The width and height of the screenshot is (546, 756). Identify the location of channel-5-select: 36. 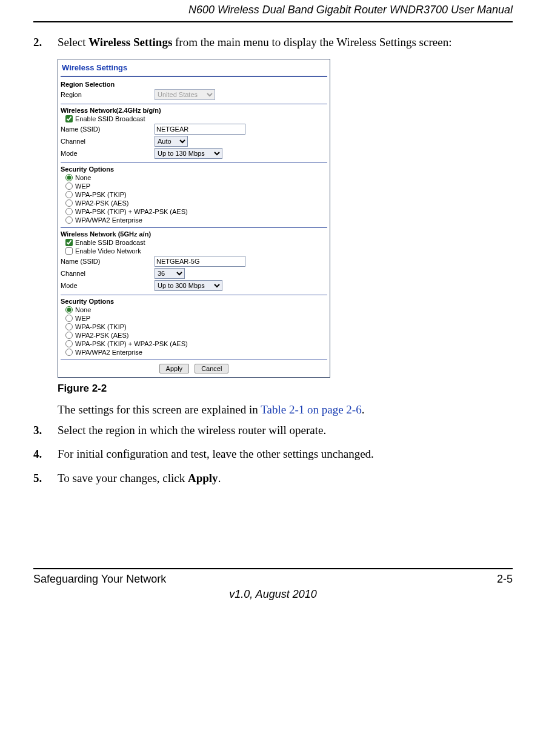
(170, 273).